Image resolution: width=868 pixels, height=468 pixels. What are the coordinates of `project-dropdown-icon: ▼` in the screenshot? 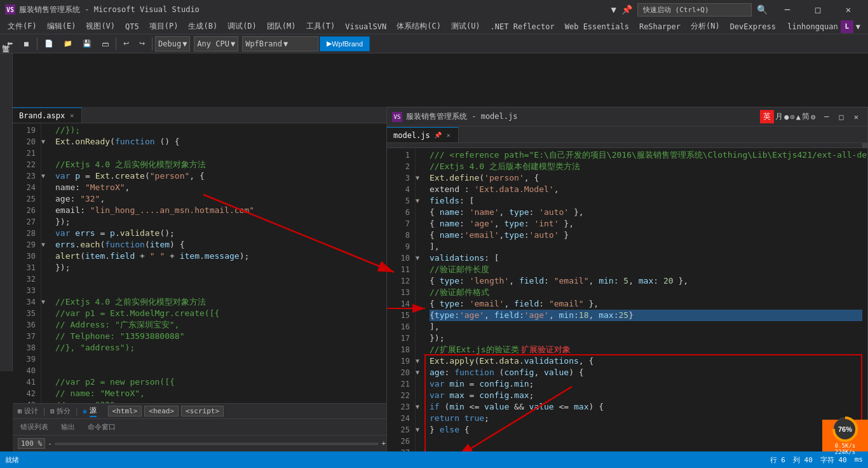 It's located at (286, 44).